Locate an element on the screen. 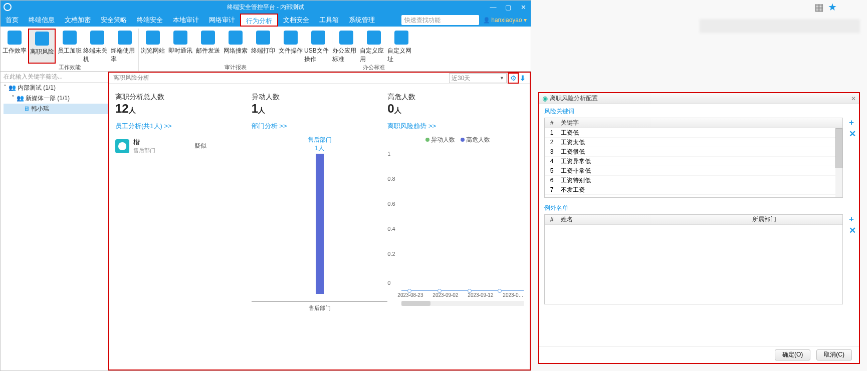 The width and height of the screenshot is (868, 371). tree-node-user: 🖥 韩小瑶 is located at coordinates (56, 109).